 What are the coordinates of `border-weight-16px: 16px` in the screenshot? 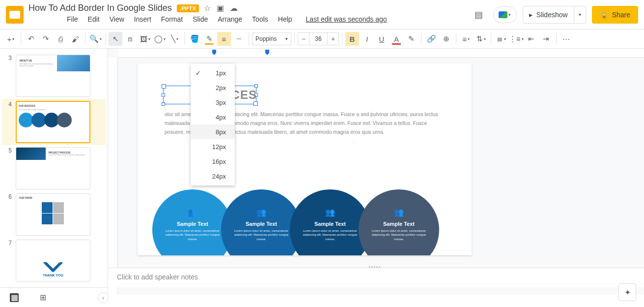 It's located at (213, 161).